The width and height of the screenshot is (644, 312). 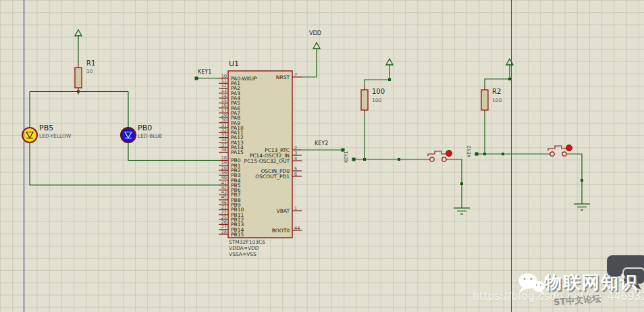 What do you see at coordinates (294, 47) in the screenshot?
I see `power-terminals` at bounding box center [294, 47].